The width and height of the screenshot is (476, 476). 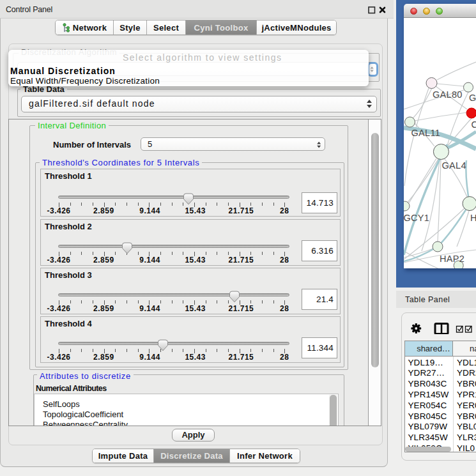 I want to click on svg-text: GAL11, so click(x=426, y=133).